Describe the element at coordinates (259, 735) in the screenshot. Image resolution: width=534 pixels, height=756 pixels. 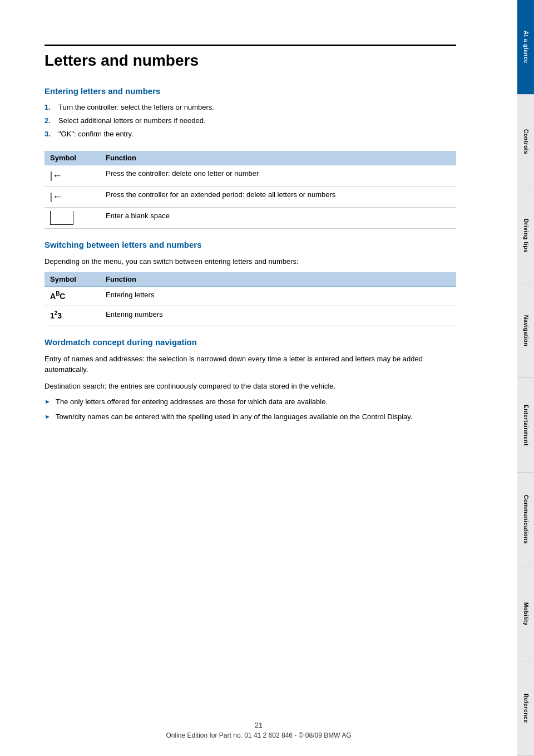
I see `footer-text: Online Edition for Part no. 01 41 2 602 …` at that location.